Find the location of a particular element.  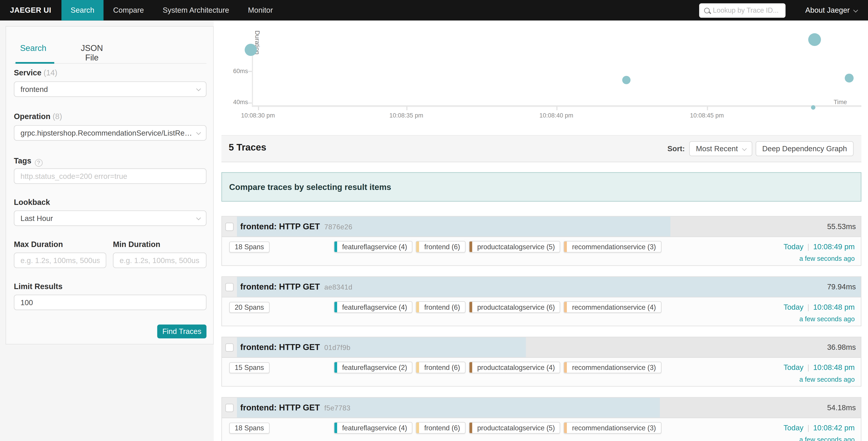

trace-name: frontend: HTTP GETae8341d is located at coordinates (297, 287).